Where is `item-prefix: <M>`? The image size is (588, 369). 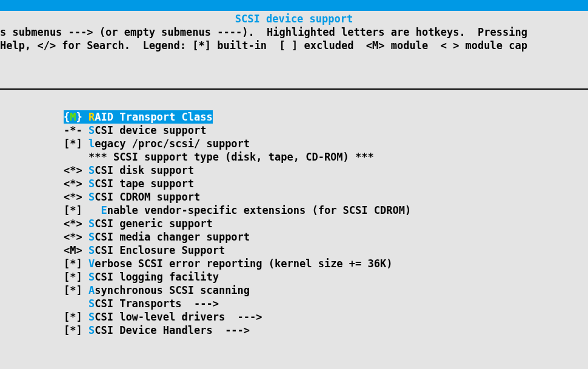
item-prefix: <M> is located at coordinates (76, 250).